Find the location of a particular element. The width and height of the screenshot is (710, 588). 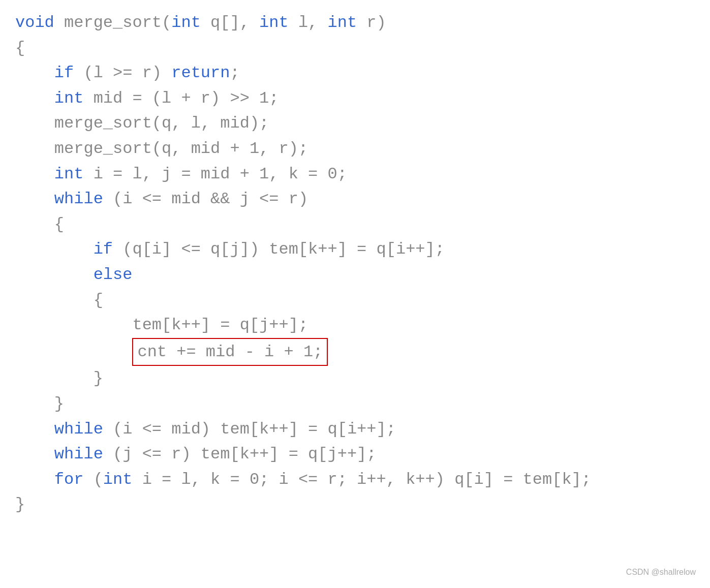

code-text: merge_sort(q, mid + 1, r); is located at coordinates (181, 148).